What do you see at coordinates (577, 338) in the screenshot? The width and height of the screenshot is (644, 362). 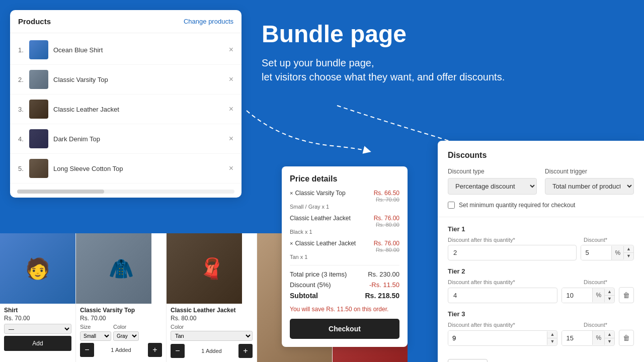 I see `tier-3-discount-input` at bounding box center [577, 338].